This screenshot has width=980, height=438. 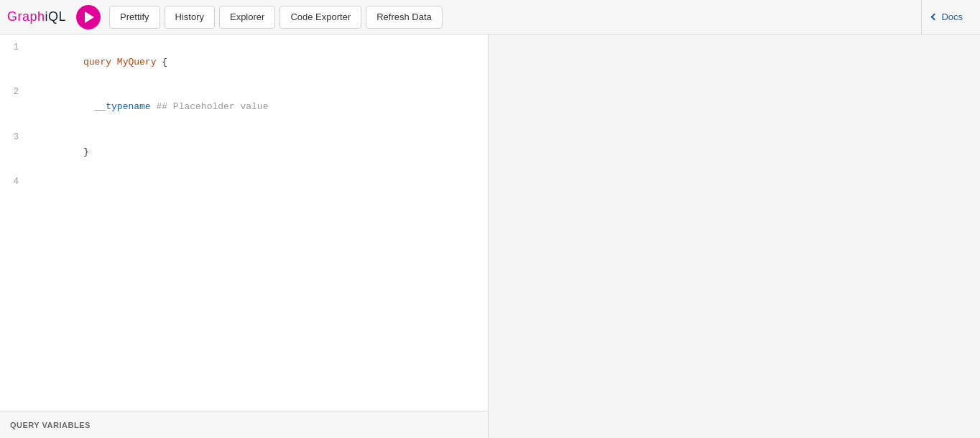 What do you see at coordinates (257, 152) in the screenshot?
I see `code-content-3: }` at bounding box center [257, 152].